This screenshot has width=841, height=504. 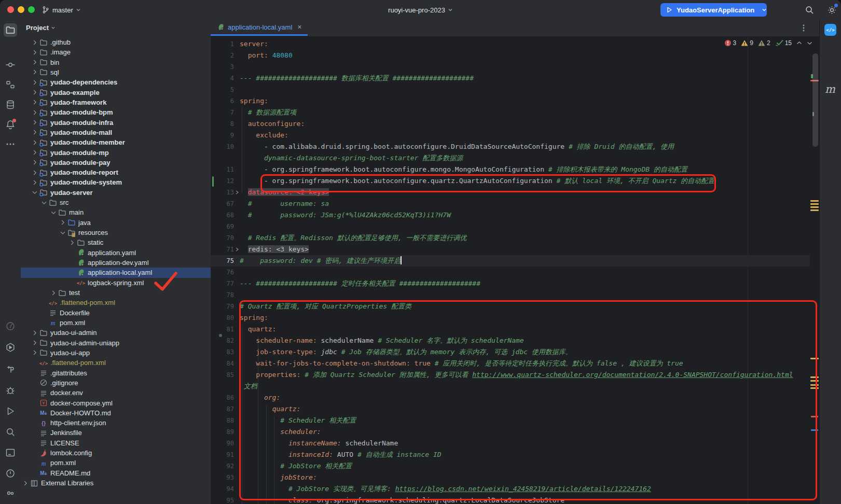 I want to click on stripe-mark-blue, so click(x=815, y=430).